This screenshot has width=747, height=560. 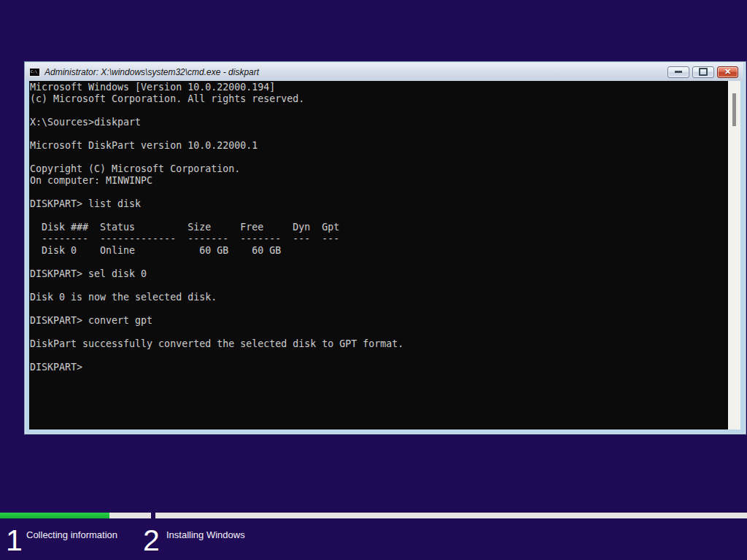 I want to click on window-controls: ✕, so click(x=703, y=72).